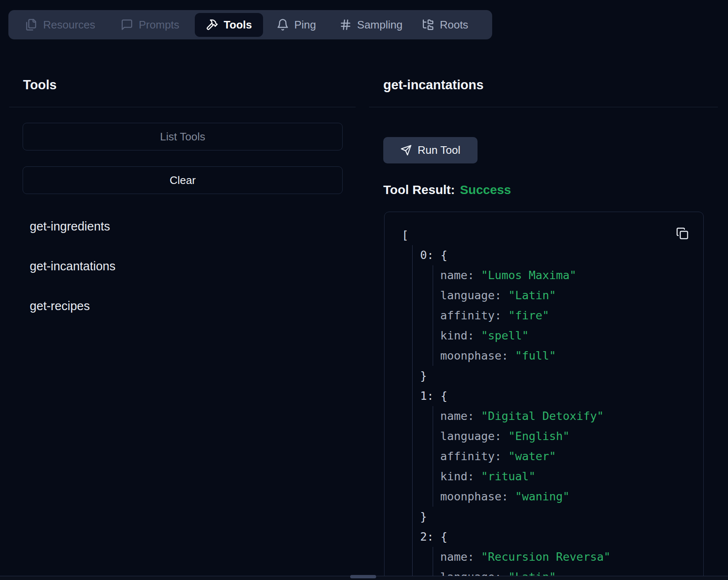 The width and height of the screenshot is (728, 580). What do you see at coordinates (572, 336) in the screenshot?
I see `json-row: kind: "spell"` at bounding box center [572, 336].